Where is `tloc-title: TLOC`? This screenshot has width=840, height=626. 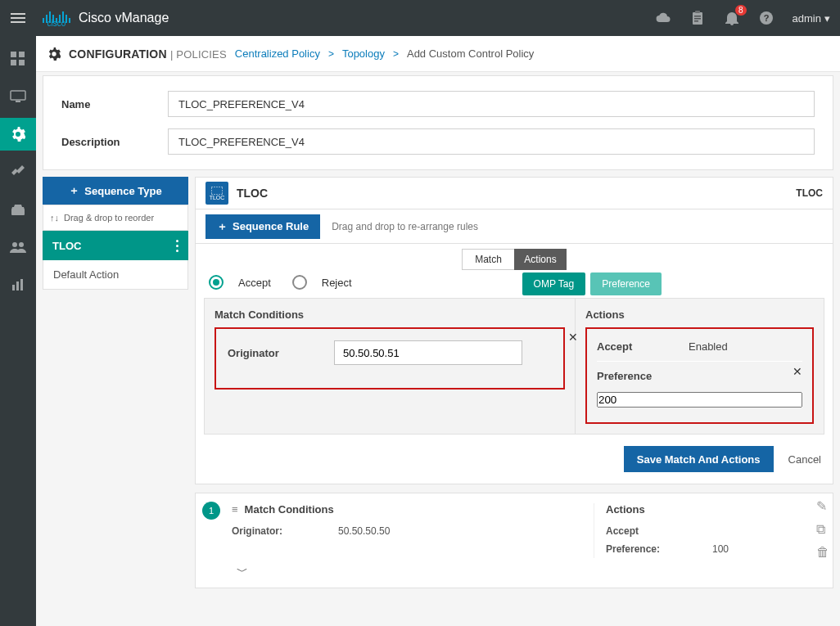
tloc-title: TLOC is located at coordinates (252, 193).